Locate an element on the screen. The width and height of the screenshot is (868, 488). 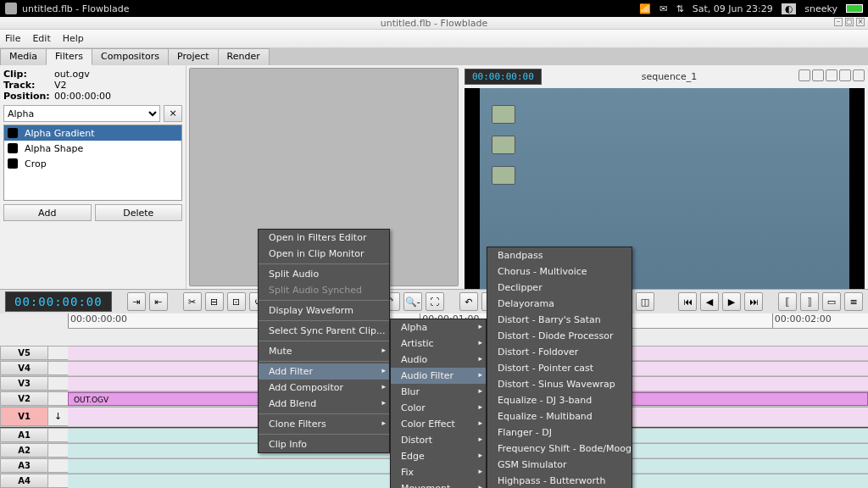
minimize-button: – is located at coordinates (838, 22).